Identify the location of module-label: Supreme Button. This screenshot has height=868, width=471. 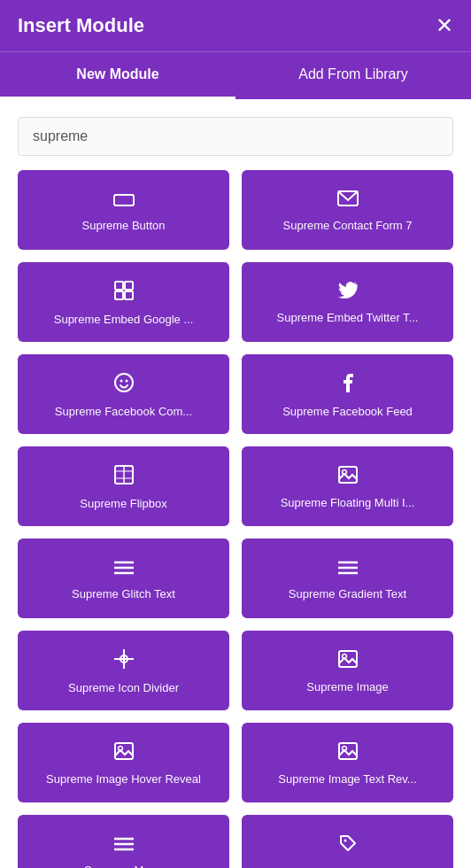
(124, 227).